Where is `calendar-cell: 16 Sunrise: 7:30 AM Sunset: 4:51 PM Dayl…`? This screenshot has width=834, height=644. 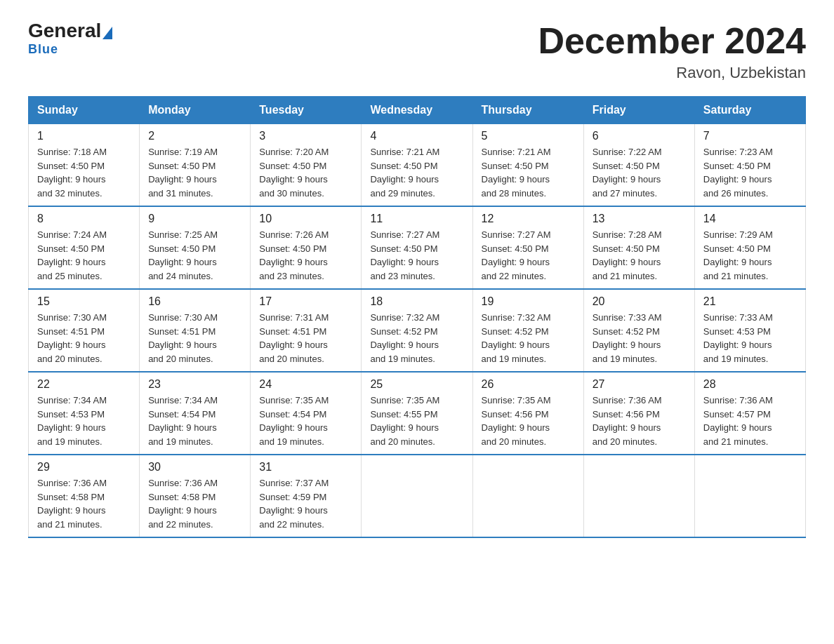 calendar-cell: 16 Sunrise: 7:30 AM Sunset: 4:51 PM Dayl… is located at coordinates (195, 330).